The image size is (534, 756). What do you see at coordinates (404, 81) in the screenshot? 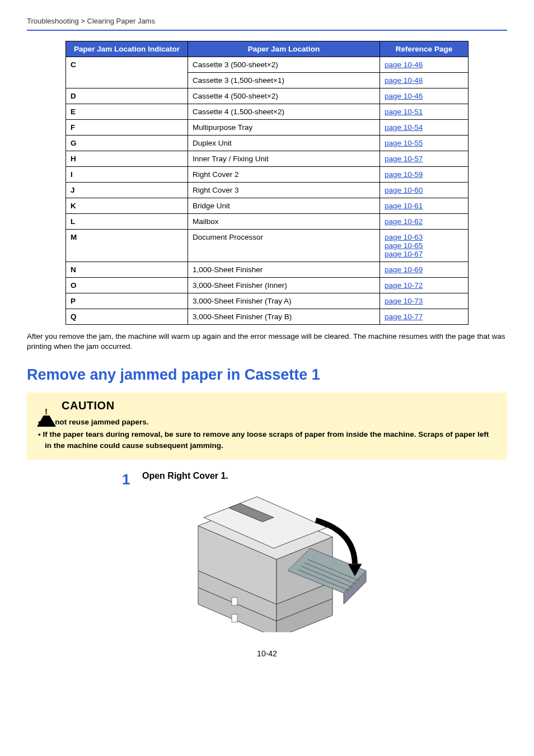
I see `page-link: page 10-48` at bounding box center [404, 81].